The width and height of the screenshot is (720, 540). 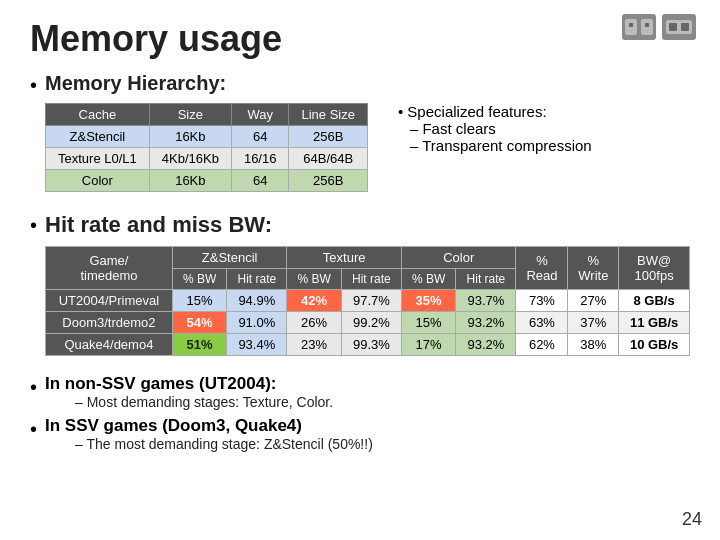 I want to click on cell-tex-way: 16/16, so click(x=260, y=159).